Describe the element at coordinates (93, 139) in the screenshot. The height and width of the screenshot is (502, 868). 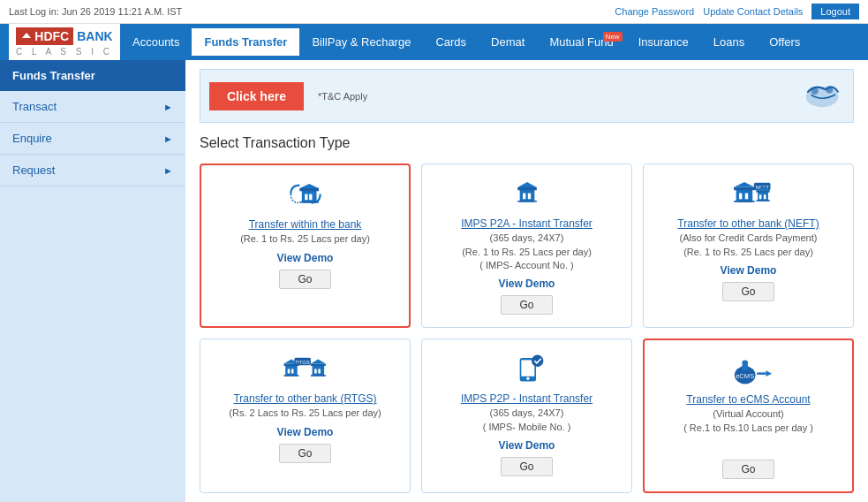
I see `sidebar-item-enquire: Enquire ►` at that location.